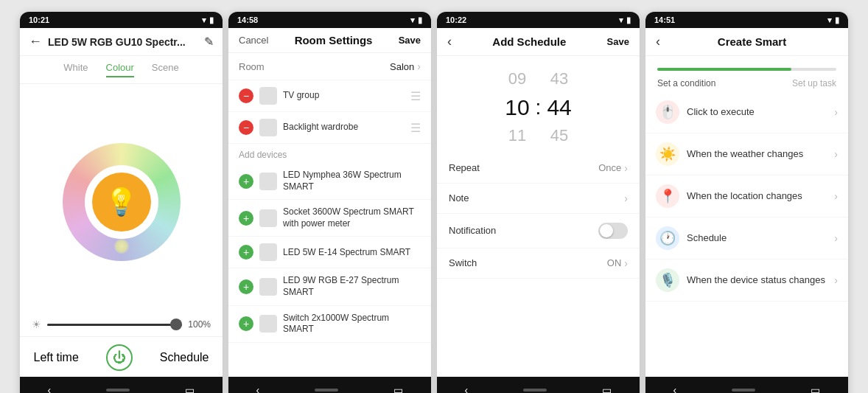  What do you see at coordinates (56, 358) in the screenshot?
I see `left-time-item: Left time` at bounding box center [56, 358].